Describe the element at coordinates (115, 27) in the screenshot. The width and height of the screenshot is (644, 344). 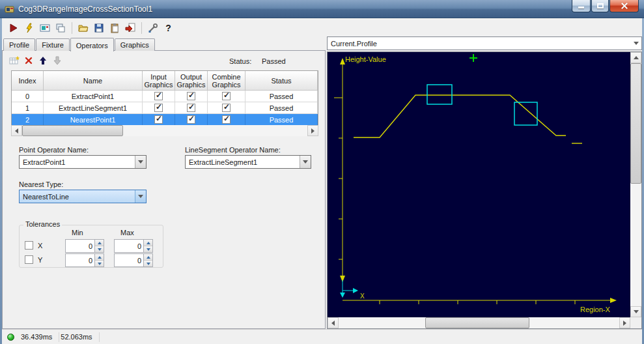
I see `paste-button` at that location.